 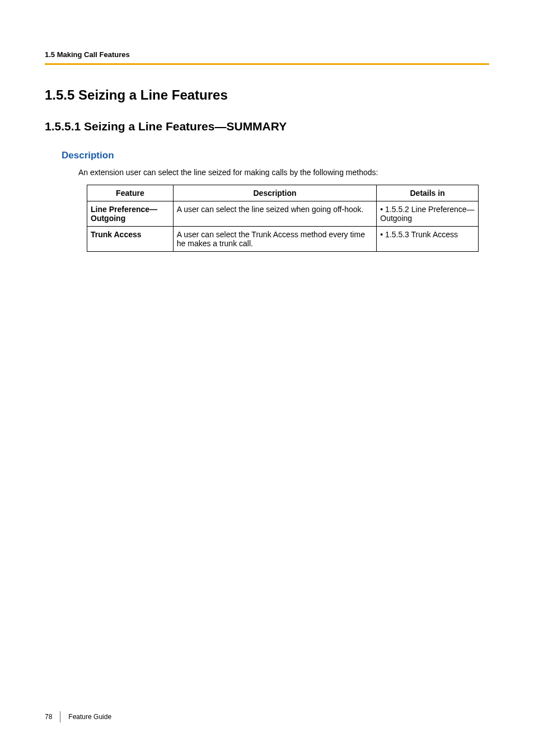 What do you see at coordinates (90, 717) in the screenshot?
I see `footer-title: Feature Guide` at bounding box center [90, 717].